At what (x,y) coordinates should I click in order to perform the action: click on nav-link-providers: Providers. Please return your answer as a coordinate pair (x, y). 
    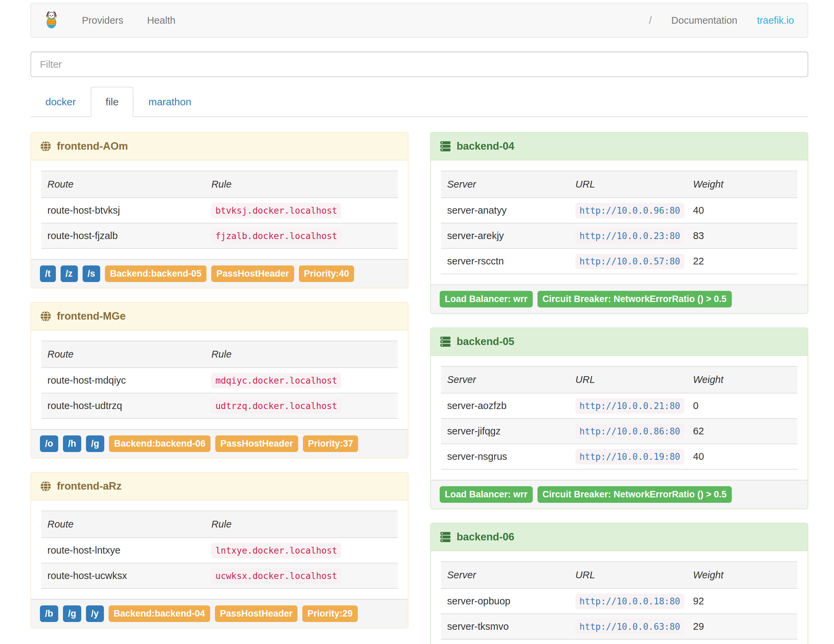
    Looking at the image, I should click on (103, 21).